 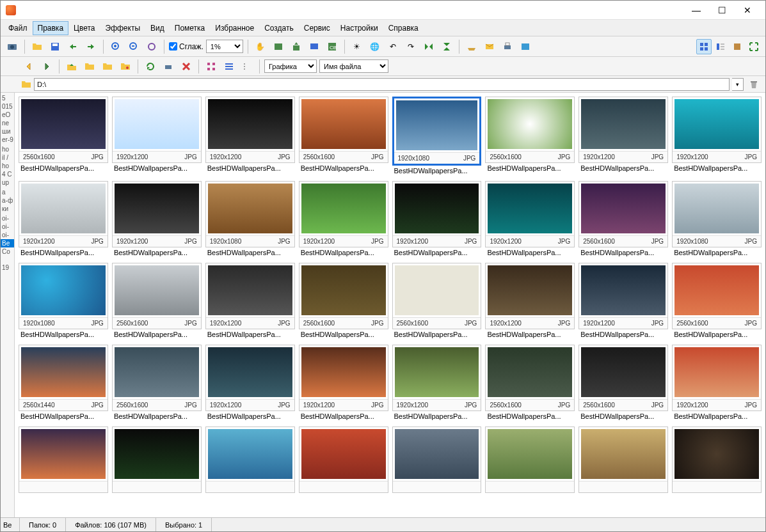 I want to click on print-icon, so click(x=507, y=47).